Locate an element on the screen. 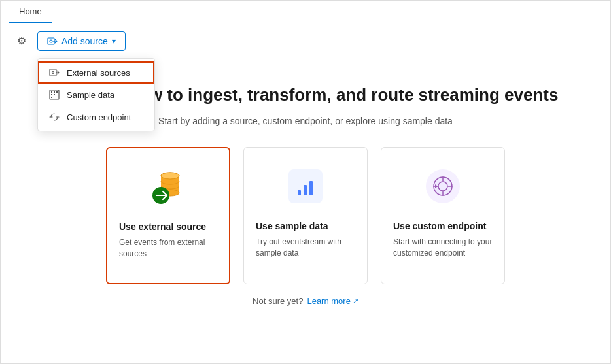 Image resolution: width=611 pixels, height=364 pixels. custom-endpoint-label: Custom endpoint is located at coordinates (99, 118).